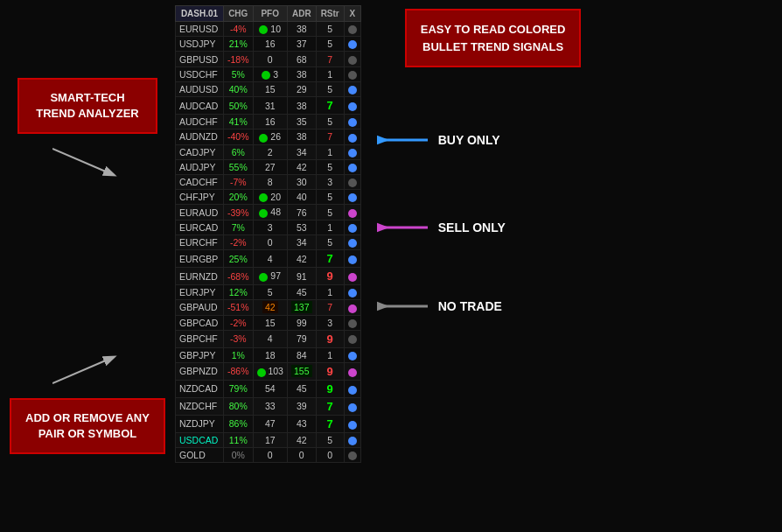 This screenshot has width=782, height=532. What do you see at coordinates (269, 455) in the screenshot?
I see `cell-pfo: 0` at bounding box center [269, 455].